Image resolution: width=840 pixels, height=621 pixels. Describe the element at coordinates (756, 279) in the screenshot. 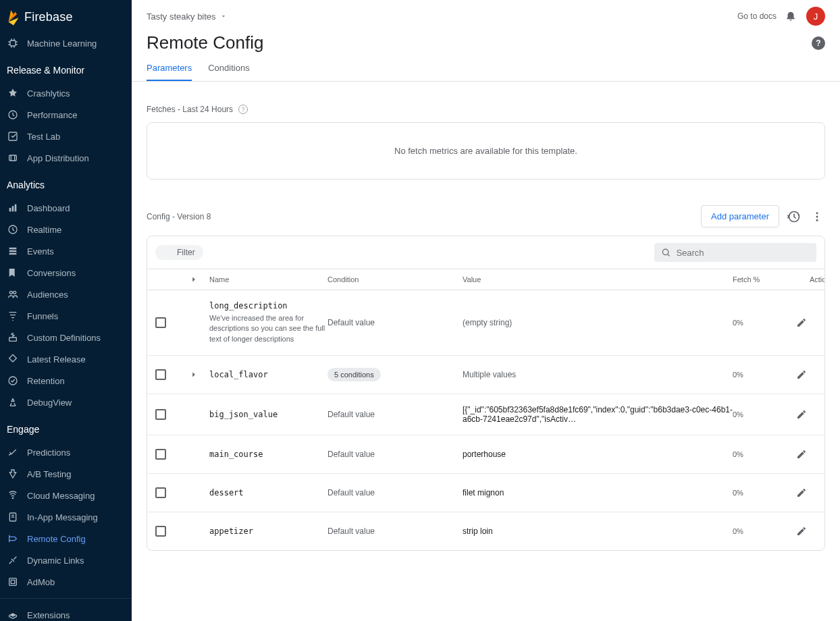

I see `col-fetch: Fetch %` at that location.